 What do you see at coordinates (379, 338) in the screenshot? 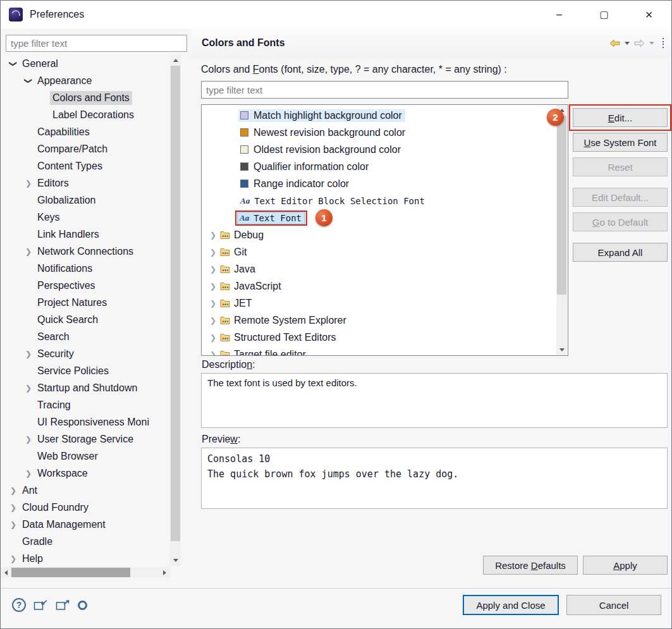
I see `list-item-structured-text-editors: ❯Structured Text Editors` at bounding box center [379, 338].